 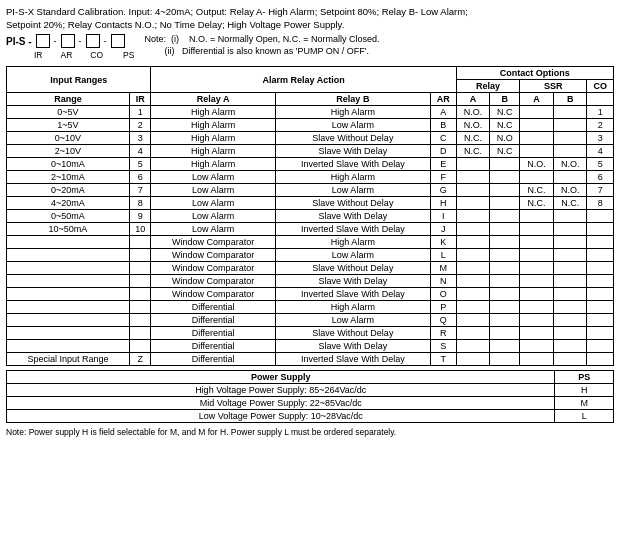 I want to click on power-row-label: Mid Voltage Power Supply: 22~85Vac/dc, so click(x=281, y=404).